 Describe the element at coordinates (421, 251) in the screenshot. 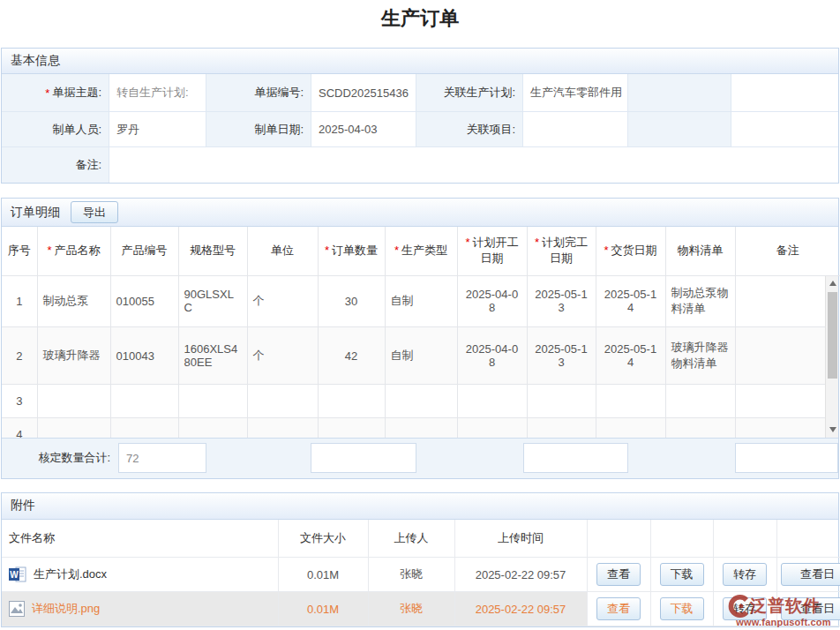

I see `col-prod-type: *生产类型` at that location.